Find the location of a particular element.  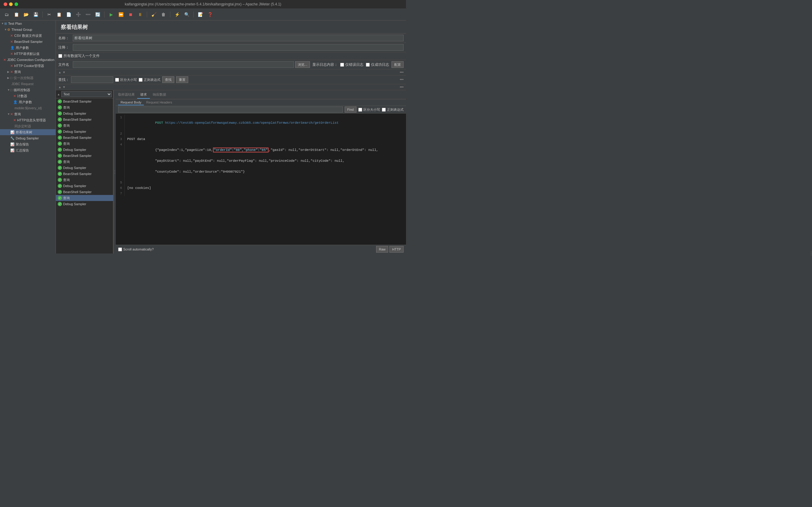

more-dots-2: ••• is located at coordinates (402, 80).